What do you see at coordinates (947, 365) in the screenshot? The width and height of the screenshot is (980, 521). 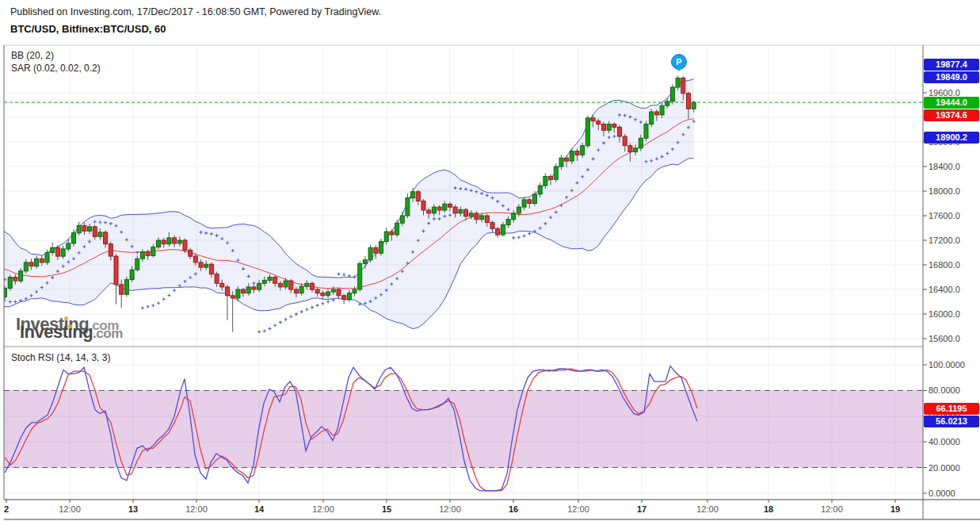 I see `stoch-axis-label: 100.0000` at bounding box center [947, 365].